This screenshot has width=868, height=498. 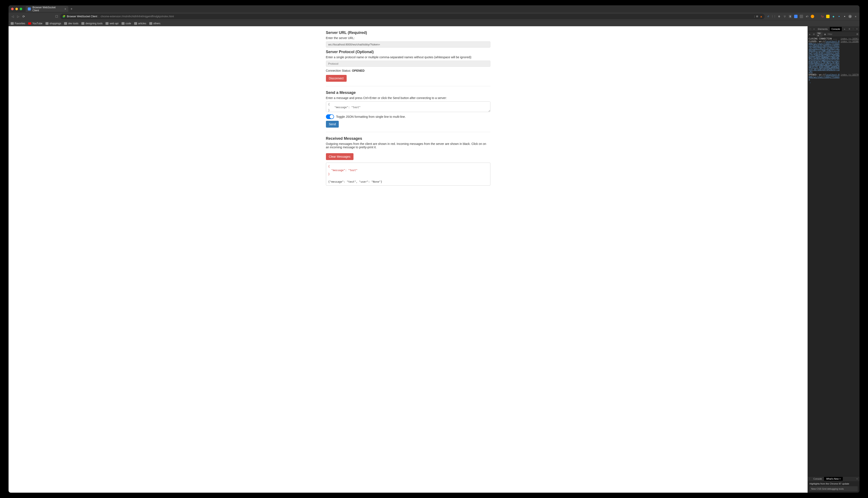 What do you see at coordinates (48, 9) in the screenshot?
I see `tab-title: Browser WebSocket Client` at bounding box center [48, 9].